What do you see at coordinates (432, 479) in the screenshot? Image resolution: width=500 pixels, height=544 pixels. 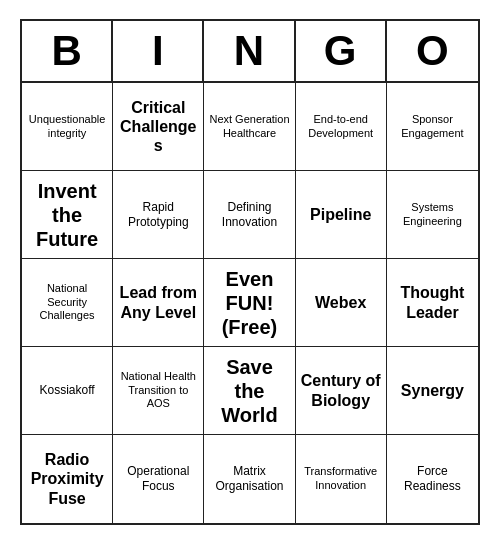 I see `bingo-cell-24: Force Readiness` at bounding box center [432, 479].